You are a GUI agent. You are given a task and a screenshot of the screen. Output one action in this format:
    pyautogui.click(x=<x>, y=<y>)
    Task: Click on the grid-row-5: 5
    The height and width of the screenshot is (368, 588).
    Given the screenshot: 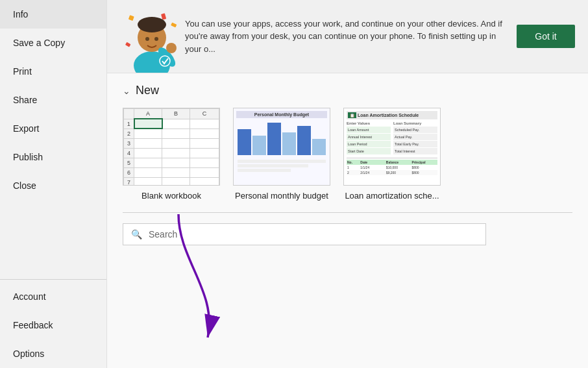 What is the action you would take?
    pyautogui.click(x=171, y=162)
    